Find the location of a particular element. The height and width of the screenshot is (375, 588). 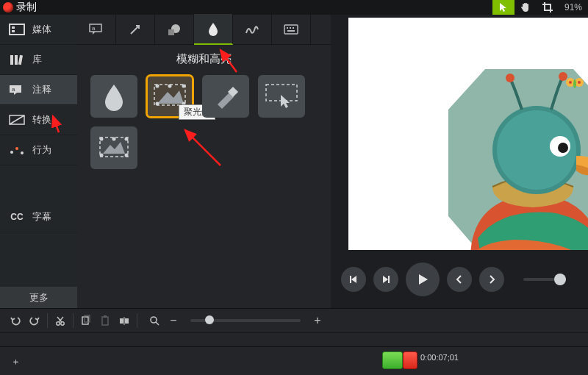

cut-button is located at coordinates (60, 321).